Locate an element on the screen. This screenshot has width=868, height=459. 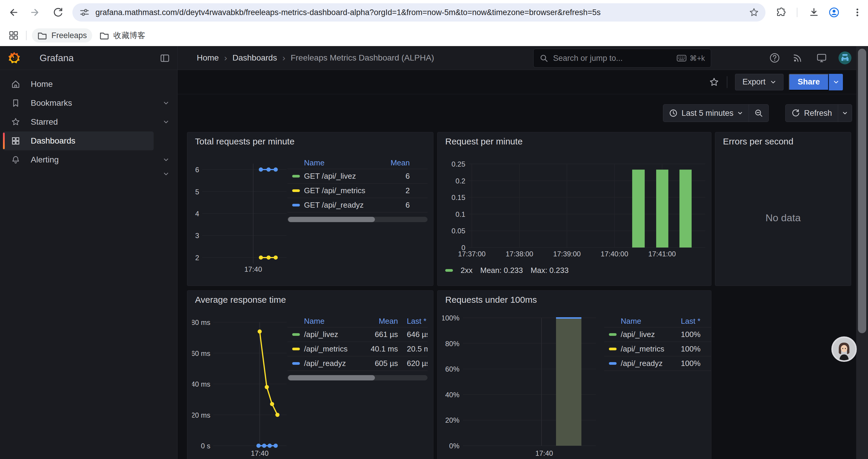
breadcrumb-dashboards: Dashboards is located at coordinates (255, 58).